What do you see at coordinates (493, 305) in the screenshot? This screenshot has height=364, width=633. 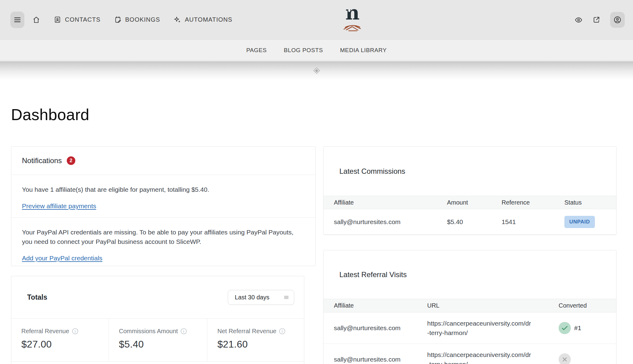 I see `column-header-url: URL` at bounding box center [493, 305].